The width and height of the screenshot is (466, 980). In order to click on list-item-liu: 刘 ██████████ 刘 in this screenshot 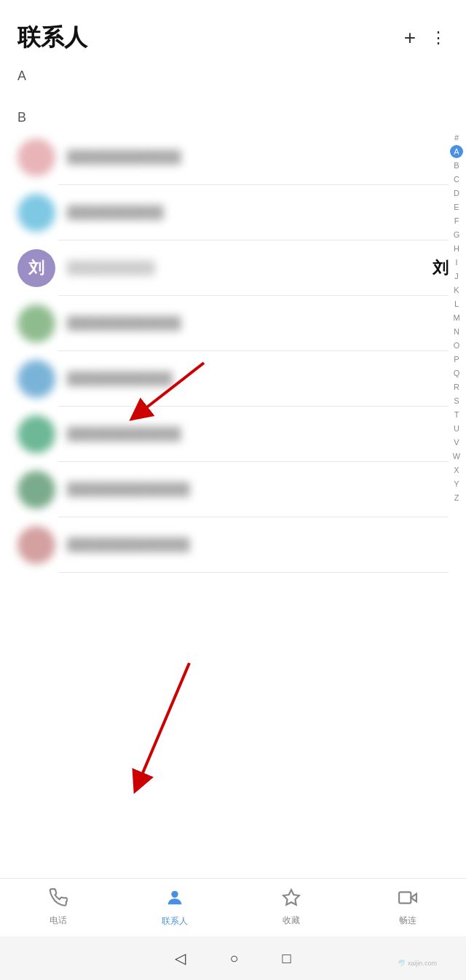, I will do `click(233, 268)`.